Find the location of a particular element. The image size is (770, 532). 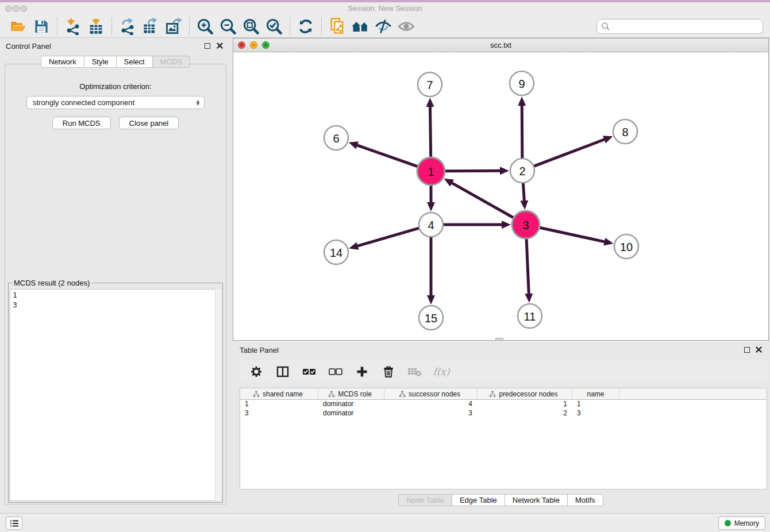

export-network-button is located at coordinates (128, 26).